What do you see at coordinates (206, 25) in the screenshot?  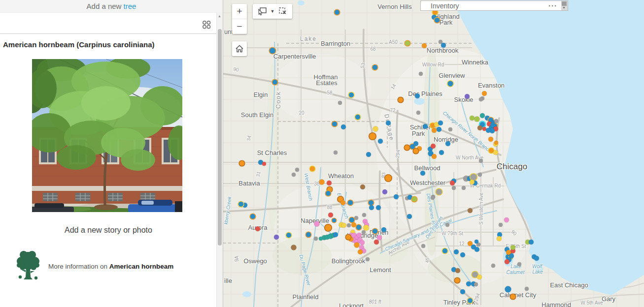 I see `apps-grid-icon` at bounding box center [206, 25].